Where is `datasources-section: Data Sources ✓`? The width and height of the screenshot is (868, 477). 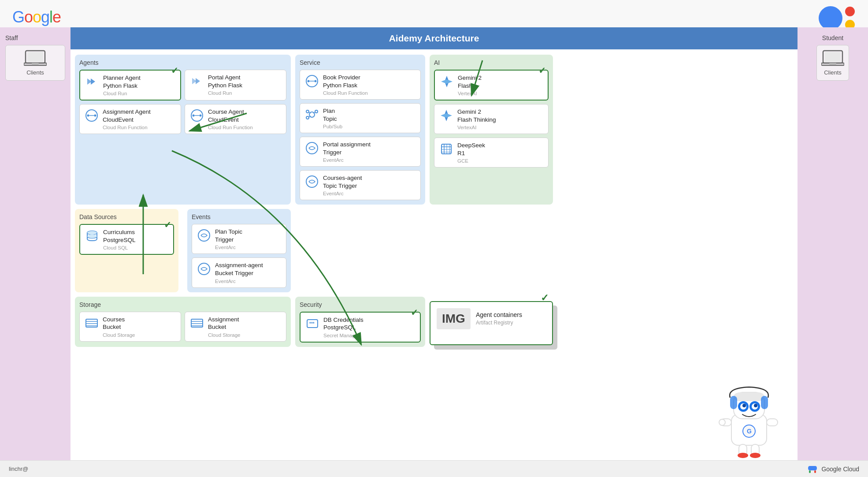
datasources-section: Data Sources ✓ is located at coordinates (127, 250).